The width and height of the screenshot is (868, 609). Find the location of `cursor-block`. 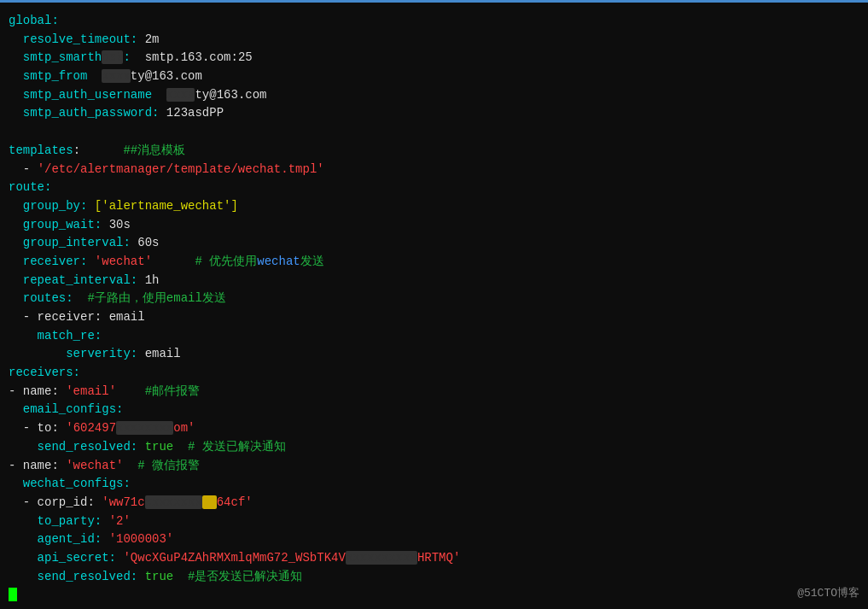

cursor-block is located at coordinates (13, 594).